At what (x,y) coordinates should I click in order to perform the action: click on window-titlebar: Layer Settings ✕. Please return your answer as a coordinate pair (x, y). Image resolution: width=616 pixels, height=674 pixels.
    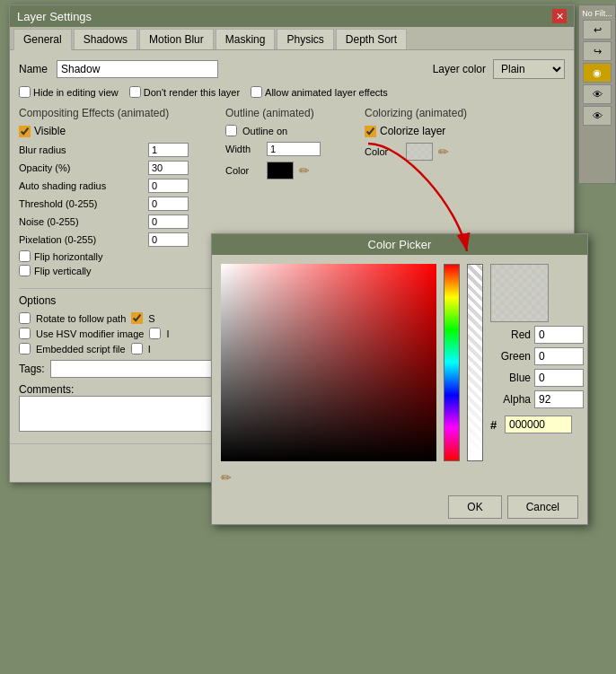
    Looking at the image, I should click on (292, 16).